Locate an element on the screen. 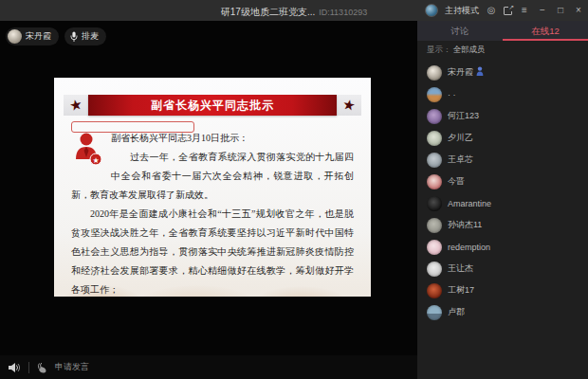 This screenshot has height=379, width=588. member-name: 王让杰 is located at coordinates (461, 269).